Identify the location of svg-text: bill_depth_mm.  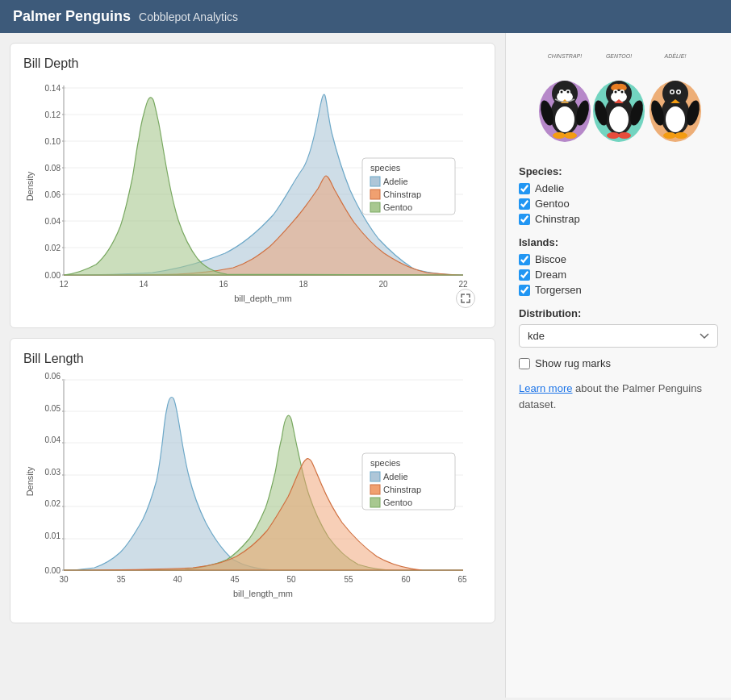
(263, 298).